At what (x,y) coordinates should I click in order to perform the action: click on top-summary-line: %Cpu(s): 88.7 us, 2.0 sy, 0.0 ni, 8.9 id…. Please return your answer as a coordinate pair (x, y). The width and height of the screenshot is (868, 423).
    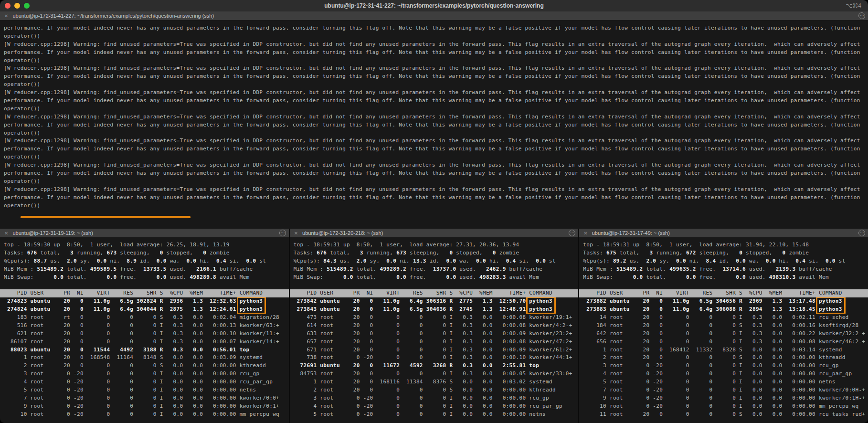
    Looking at the image, I should click on (144, 262).